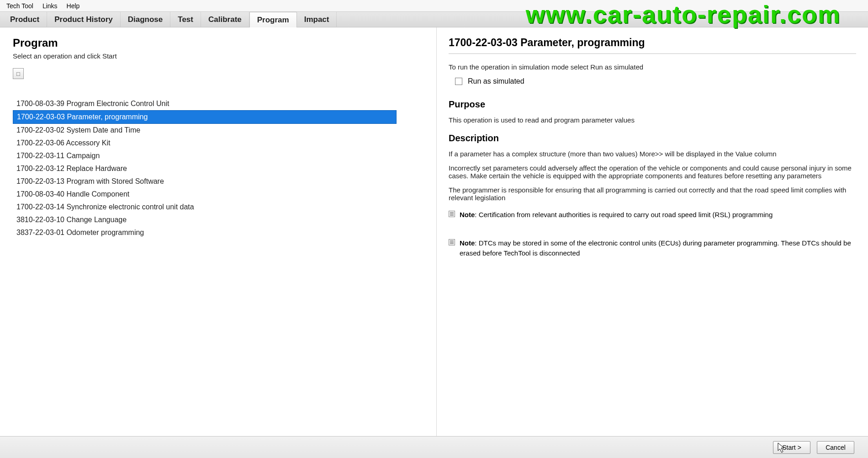  What do you see at coordinates (317, 19) in the screenshot?
I see `tab-impact: Impact` at bounding box center [317, 19].